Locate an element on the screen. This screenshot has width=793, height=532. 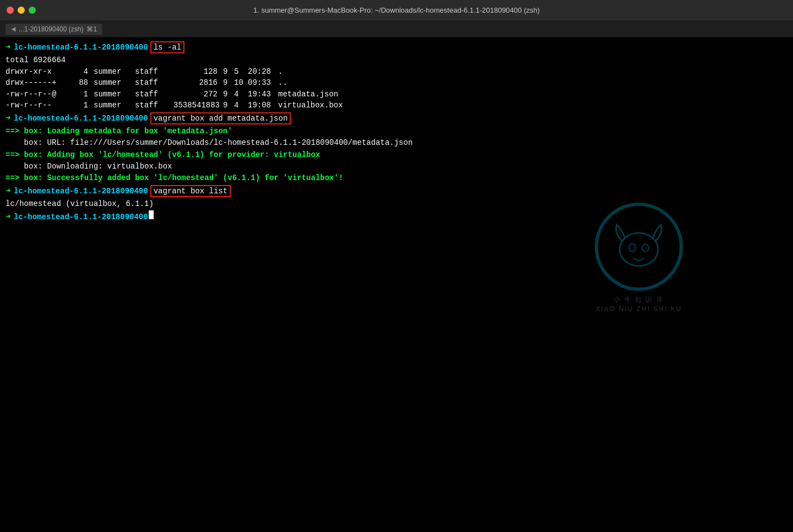
close-button is located at coordinates (10, 10).